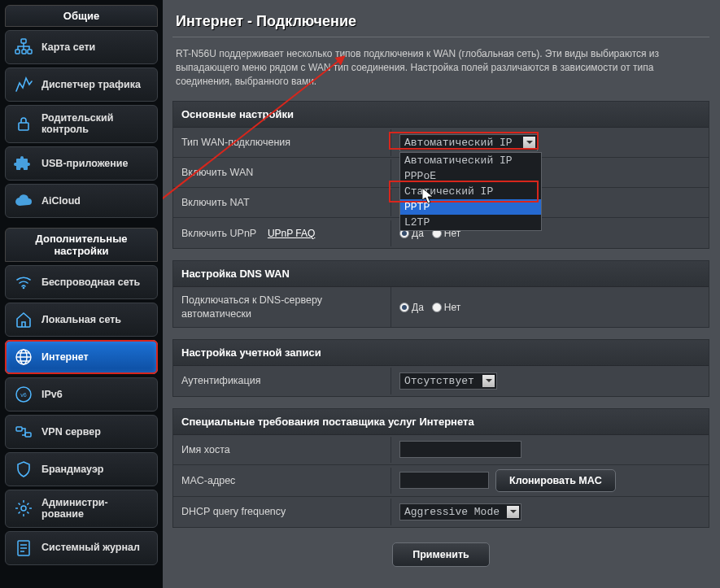 Image resolution: width=720 pixels, height=588 pixels. Describe the element at coordinates (460, 512) in the screenshot. I see `dhcp-freq-select: Aggressive Mode` at that location.